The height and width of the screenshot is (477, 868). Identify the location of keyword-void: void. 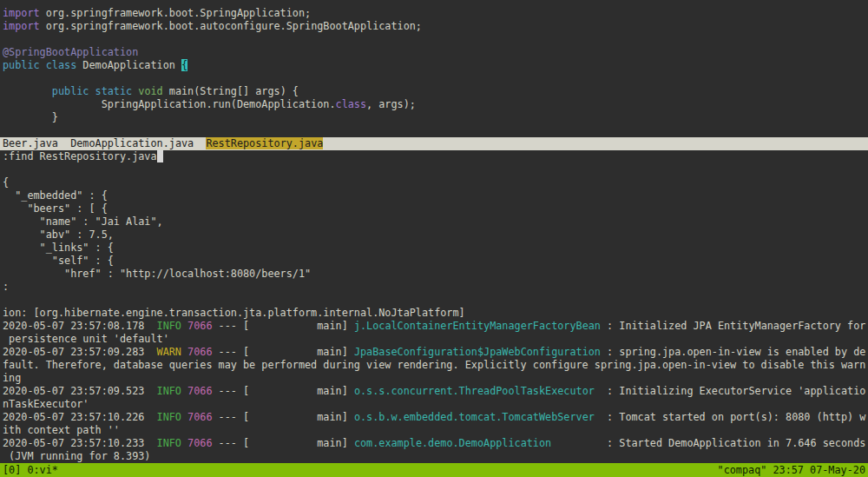
(150, 91).